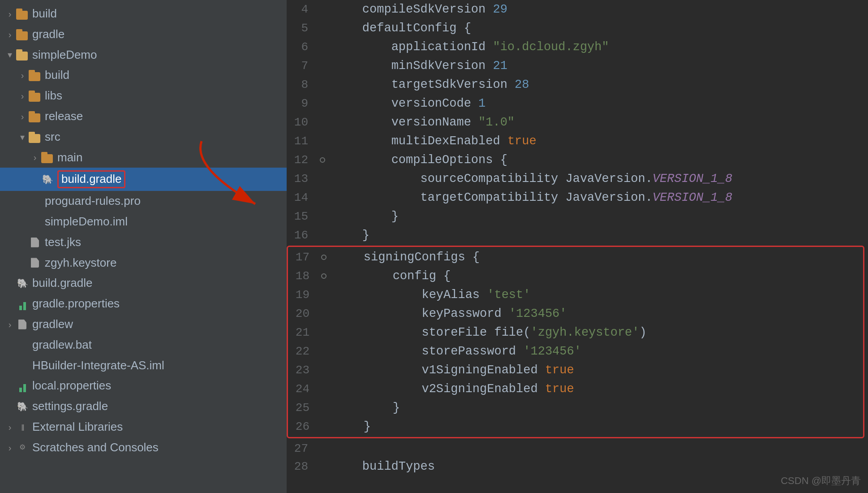  Describe the element at coordinates (576, 351) in the screenshot. I see `code-line-22: 22 storePassword '123456'` at that location.